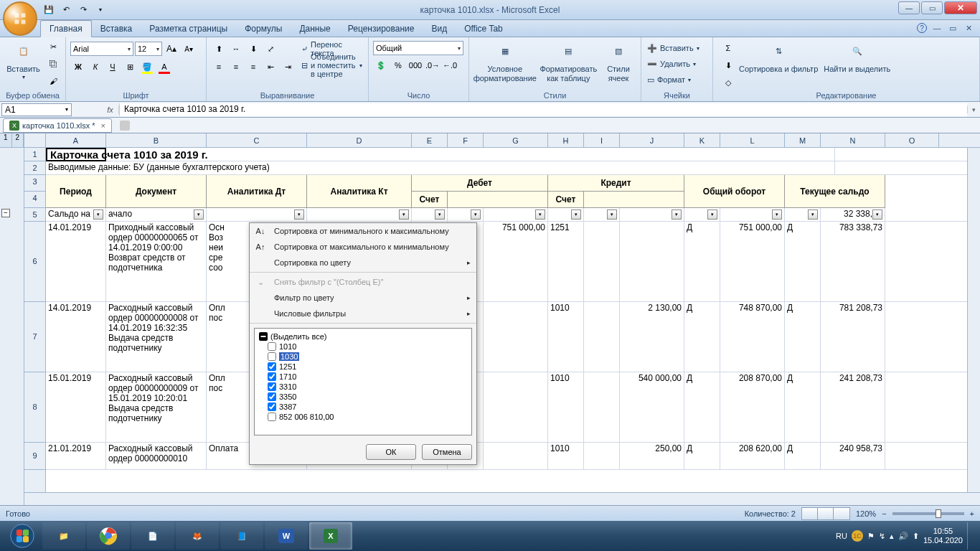 The height and width of the screenshot is (551, 980). I want to click on col-header-J: J, so click(652, 141).